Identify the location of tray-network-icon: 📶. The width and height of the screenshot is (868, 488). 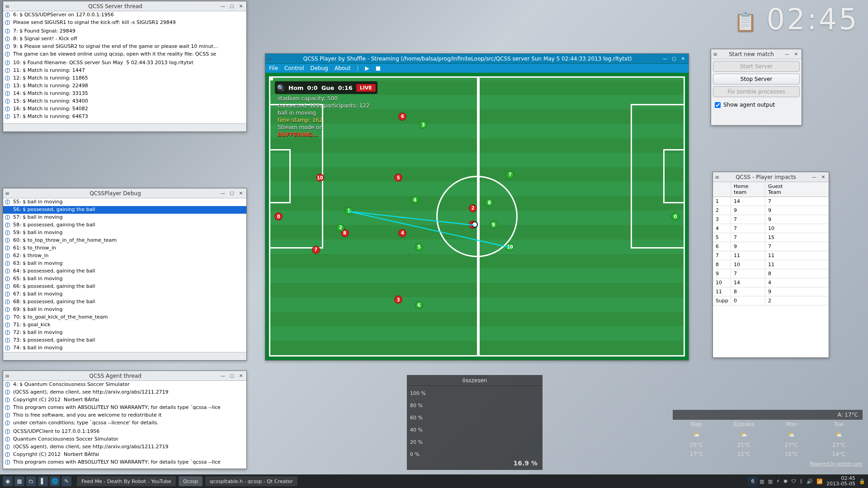
(820, 482).